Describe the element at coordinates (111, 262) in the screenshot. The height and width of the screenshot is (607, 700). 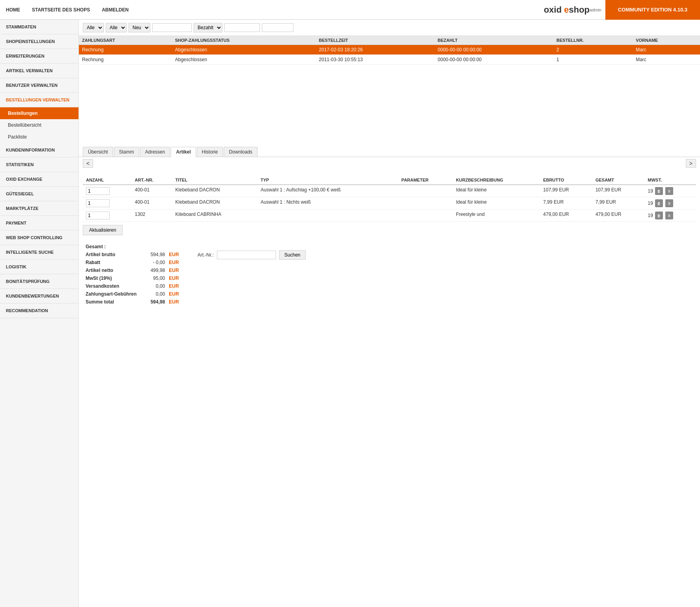
I see `summary-label-1: Rabatt` at that location.